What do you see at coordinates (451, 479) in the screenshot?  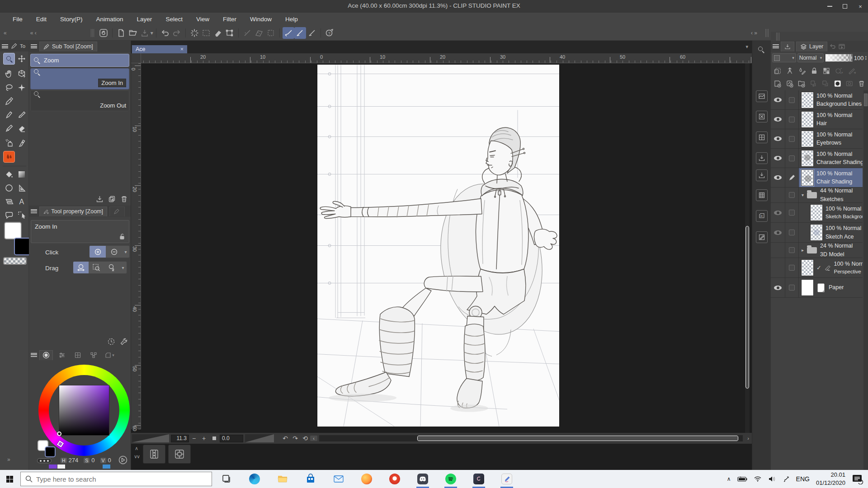 I see `spotify-icon` at bounding box center [451, 479].